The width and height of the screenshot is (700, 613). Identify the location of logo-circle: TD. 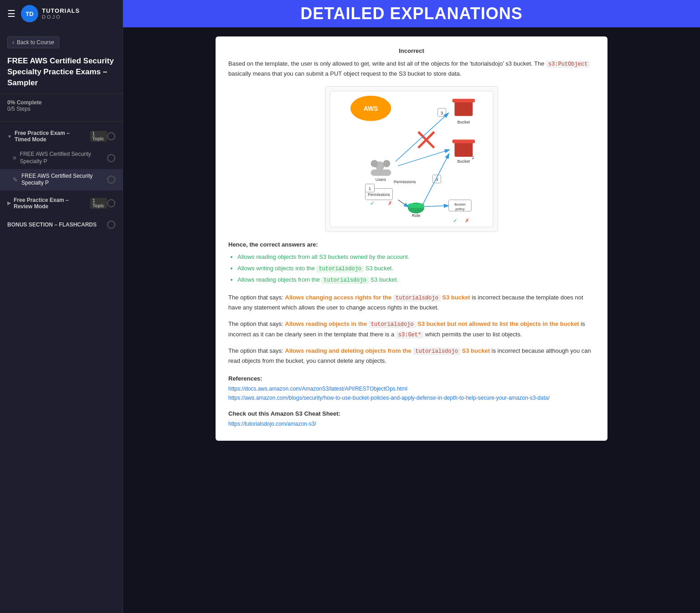
(30, 14).